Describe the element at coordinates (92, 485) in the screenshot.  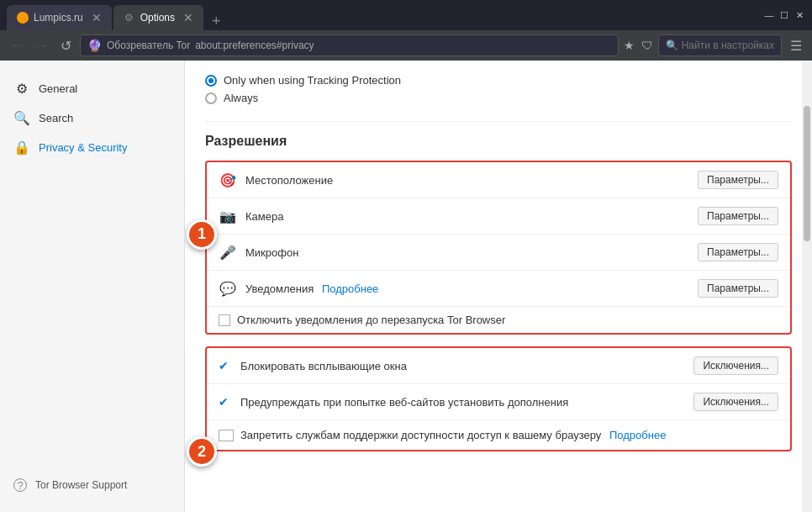
I see `sidebar-item-support: ? Tor Browser Support` at that location.